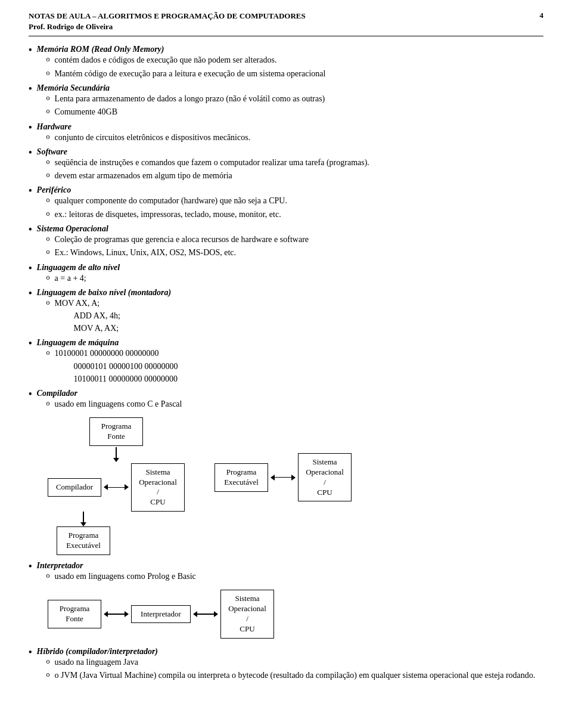 This screenshot has width=572, height=728. What do you see at coordinates (295, 176) in the screenshot?
I see `list-item: o devem estar armazenados em algum tipo …` at bounding box center [295, 176].